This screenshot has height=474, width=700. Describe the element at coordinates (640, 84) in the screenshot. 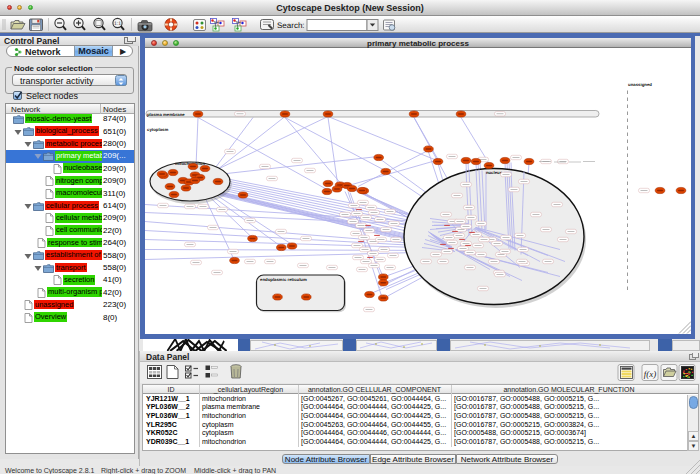

I see `svg-text: unassigned` at that location.